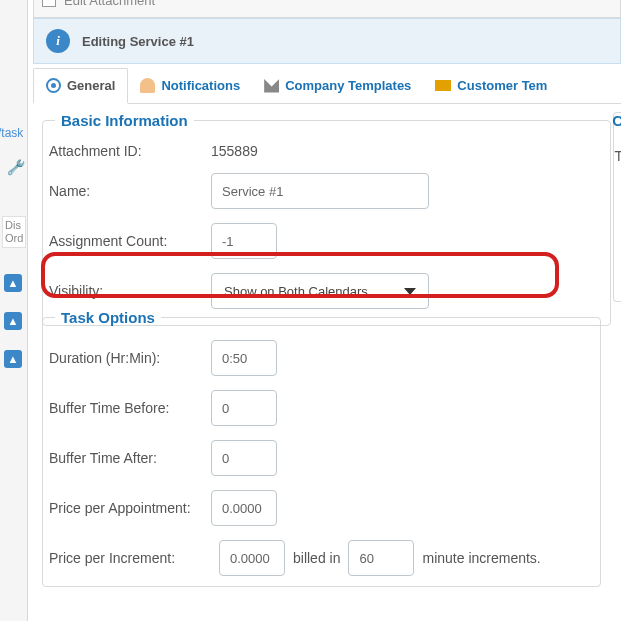 Image resolution: width=621 pixels, height=621 pixels. What do you see at coordinates (316, 558) in the screenshot?
I see `billed-in-text: billed in` at bounding box center [316, 558].